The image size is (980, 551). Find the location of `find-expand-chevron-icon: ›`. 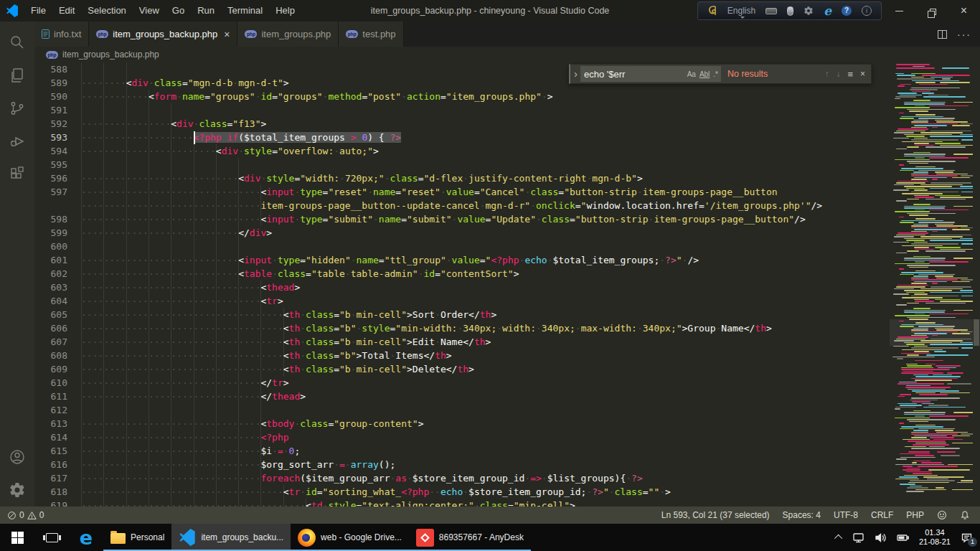

find-expand-chevron-icon: › is located at coordinates (575, 75).